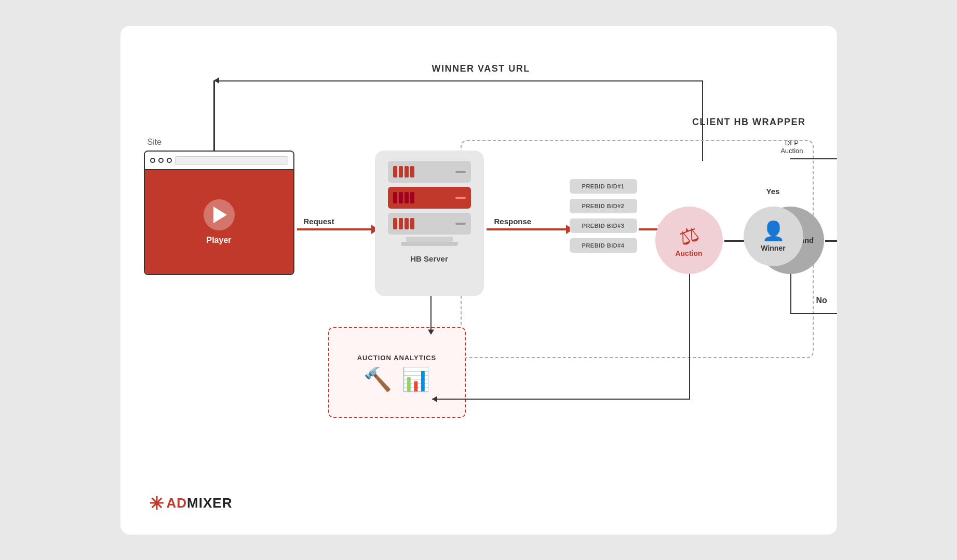  Describe the element at coordinates (397, 358) in the screenshot. I see `analytics-title: AUCTION ANALYTICS` at that location.